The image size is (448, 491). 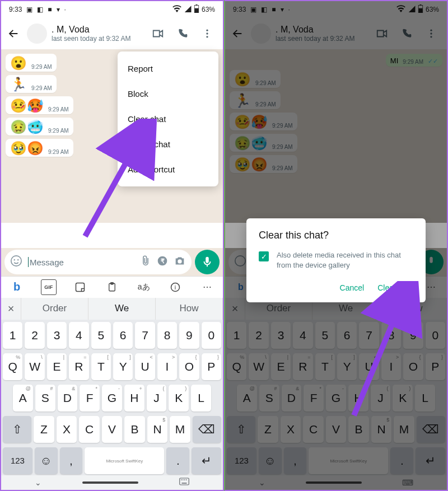 What do you see at coordinates (57, 367) in the screenshot?
I see `key-e: E|` at bounding box center [57, 367].